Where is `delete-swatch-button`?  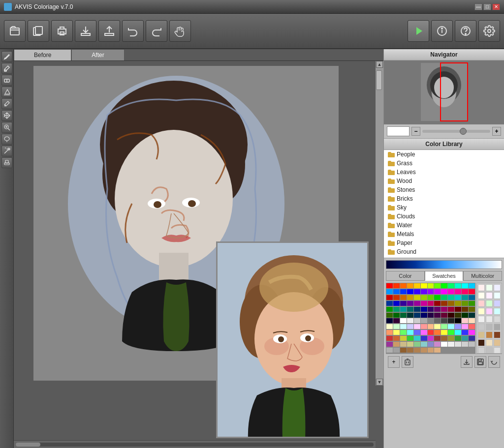
delete-swatch-button is located at coordinates (408, 362).